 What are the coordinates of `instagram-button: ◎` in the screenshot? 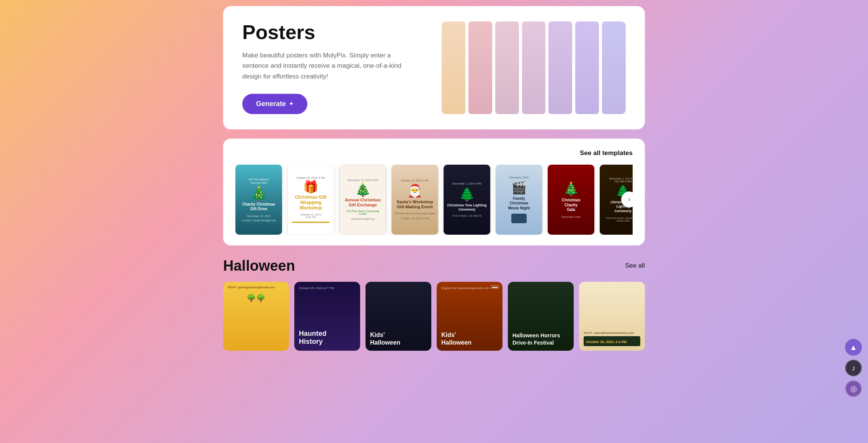 It's located at (853, 389).